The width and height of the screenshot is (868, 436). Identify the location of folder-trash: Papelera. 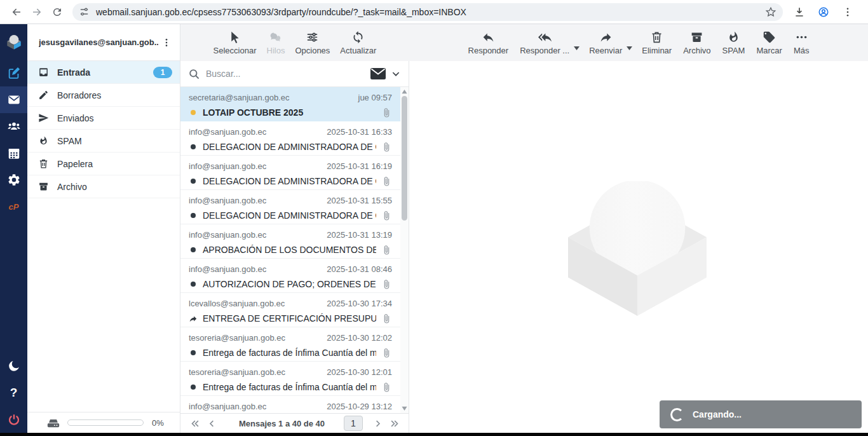
(104, 164).